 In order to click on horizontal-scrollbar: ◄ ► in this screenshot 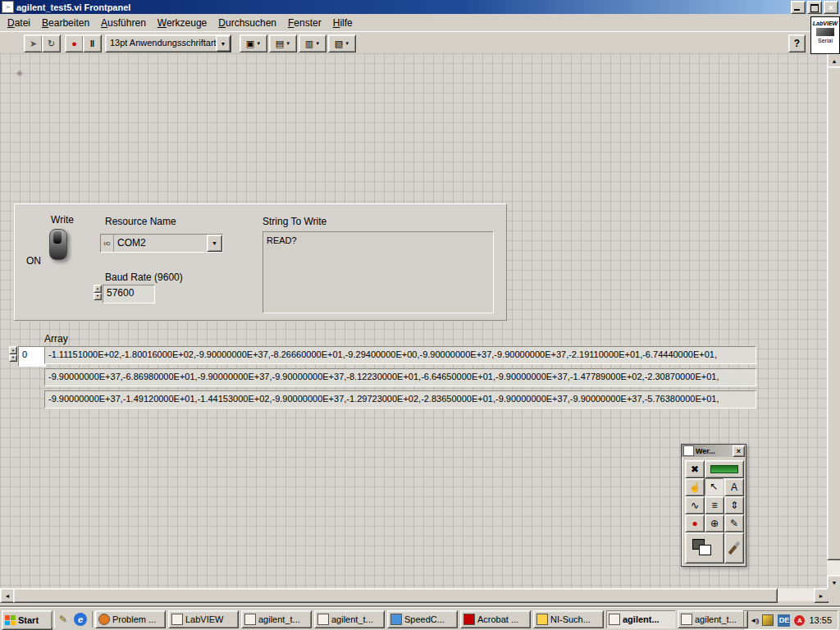, I will do `click(413, 595)`.